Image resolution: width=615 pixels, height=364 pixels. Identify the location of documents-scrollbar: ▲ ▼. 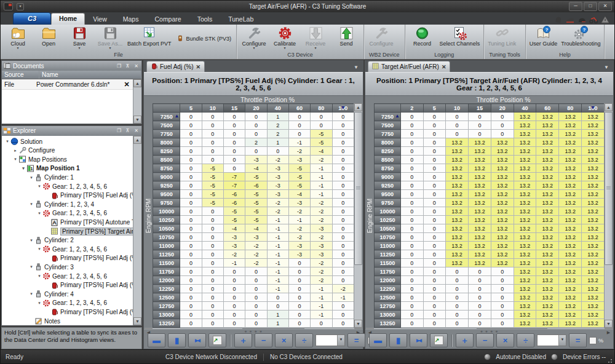
(137, 101).